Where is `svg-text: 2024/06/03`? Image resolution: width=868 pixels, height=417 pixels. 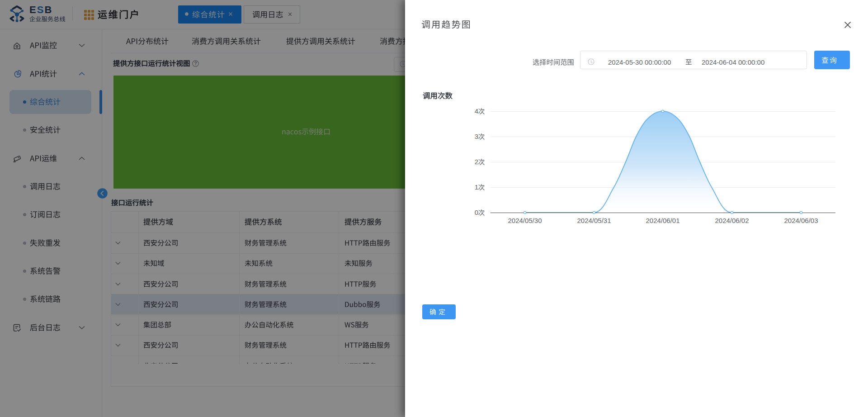 svg-text: 2024/06/03 is located at coordinates (801, 221).